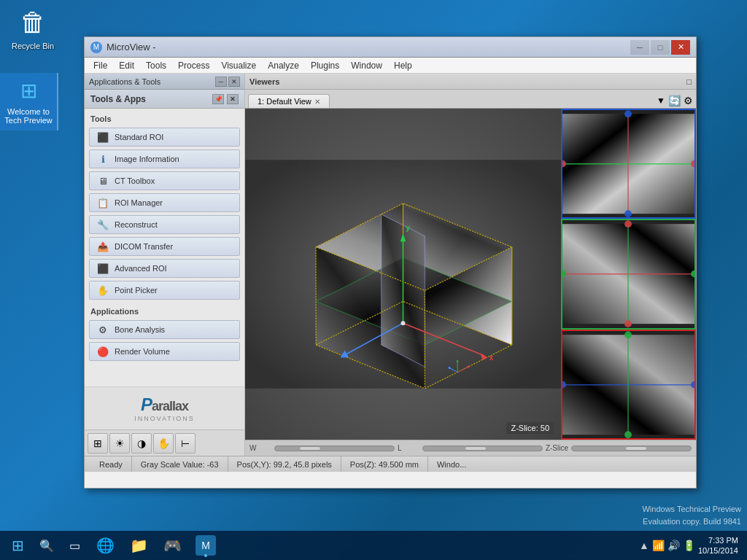 This screenshot has height=560, width=747. What do you see at coordinates (408, 228) in the screenshot?
I see `svg-text: y` at bounding box center [408, 228].